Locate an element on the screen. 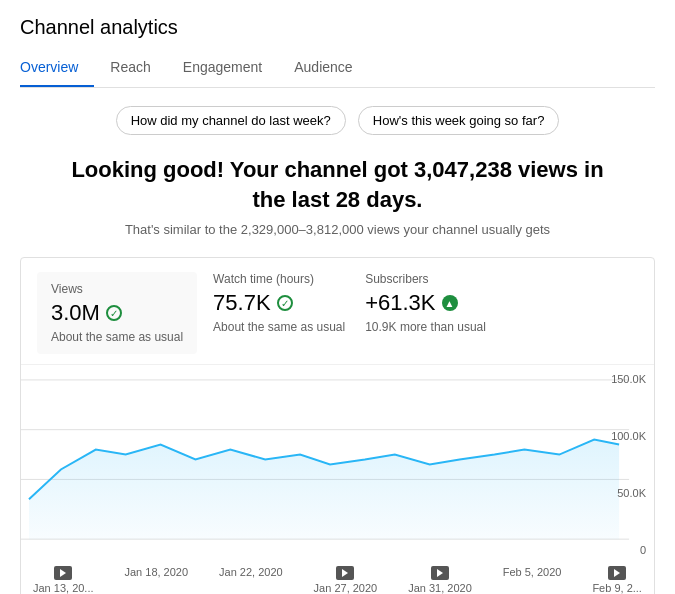 Image resolution: width=675 pixels, height=594 pixels. tab-overview: Overview is located at coordinates (57, 69).